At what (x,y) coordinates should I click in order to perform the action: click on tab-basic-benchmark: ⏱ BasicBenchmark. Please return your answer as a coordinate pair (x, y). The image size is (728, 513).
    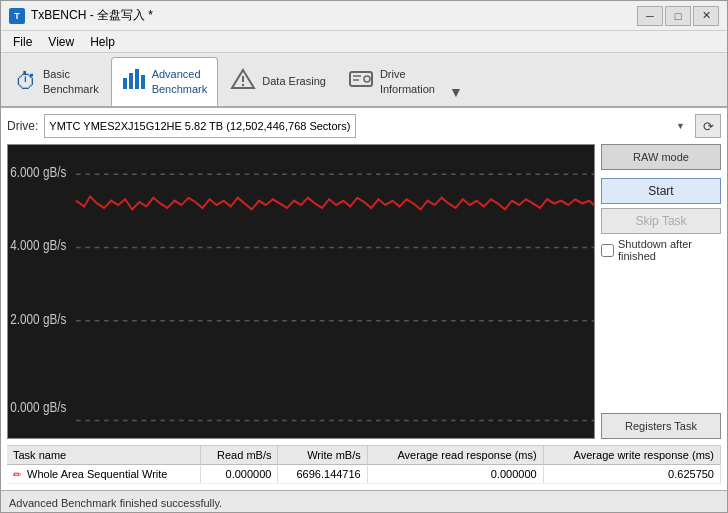
    Looking at the image, I should click on (57, 82).